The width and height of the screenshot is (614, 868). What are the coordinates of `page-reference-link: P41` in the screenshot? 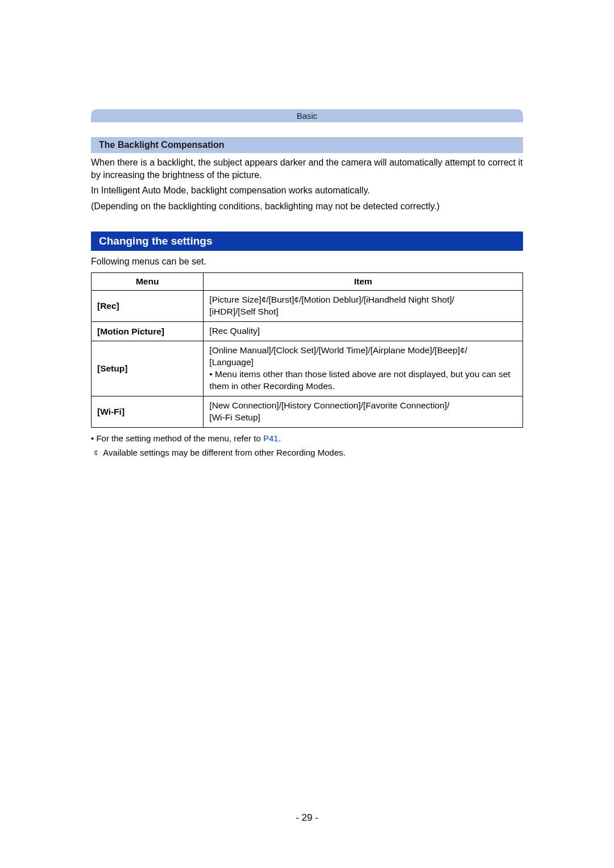 It's located at (271, 438).